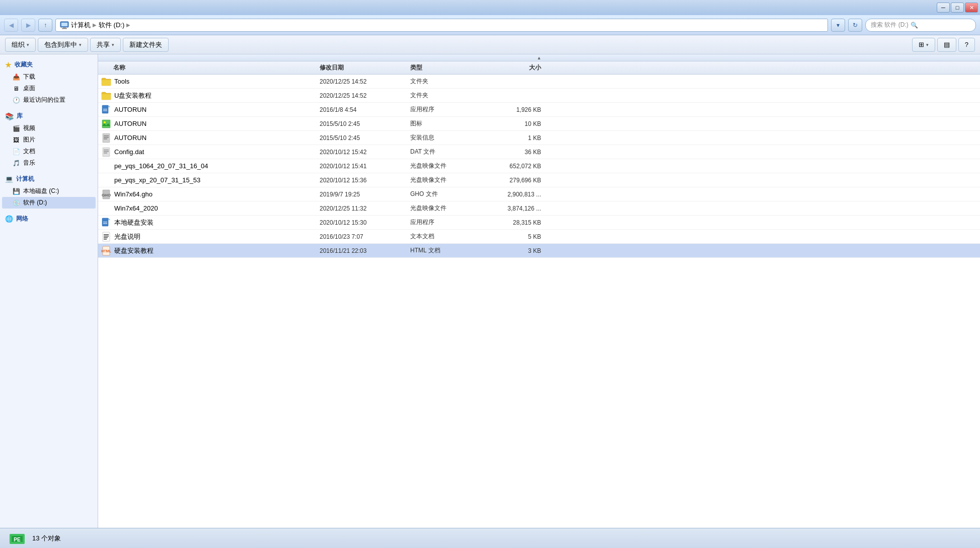 Image resolution: width=980 pixels, height=548 pixels. Describe the element at coordinates (947, 45) in the screenshot. I see `layout-button: ▤` at that location.